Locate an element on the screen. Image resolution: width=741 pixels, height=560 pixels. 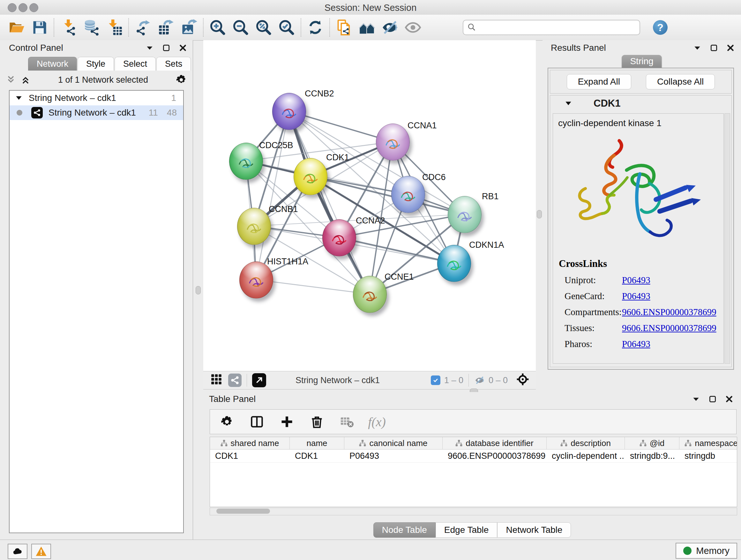
scrollbar-thumb is located at coordinates (243, 511).